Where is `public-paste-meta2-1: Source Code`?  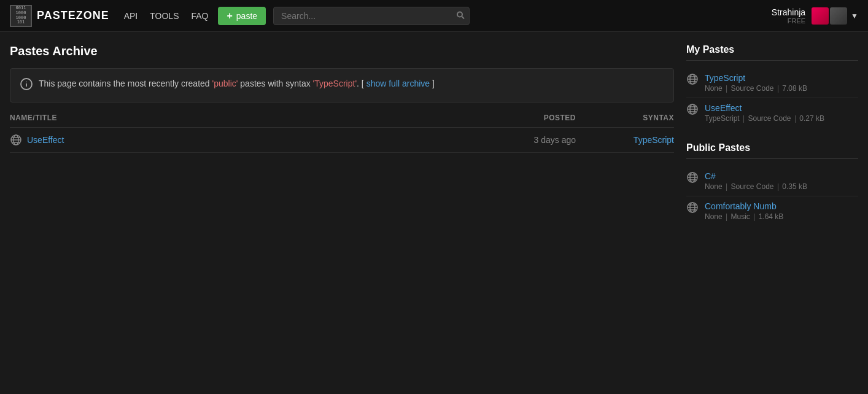 public-paste-meta2-1: Source Code is located at coordinates (752, 187).